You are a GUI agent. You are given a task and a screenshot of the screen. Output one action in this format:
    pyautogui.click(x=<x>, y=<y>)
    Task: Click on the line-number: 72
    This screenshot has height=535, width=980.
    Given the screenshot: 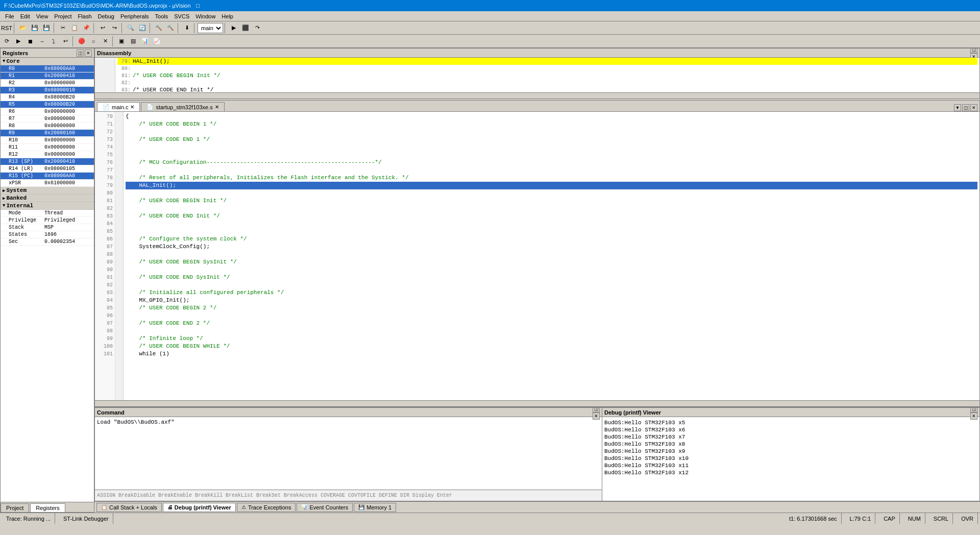 What is the action you would take?
    pyautogui.click(x=104, y=132)
    